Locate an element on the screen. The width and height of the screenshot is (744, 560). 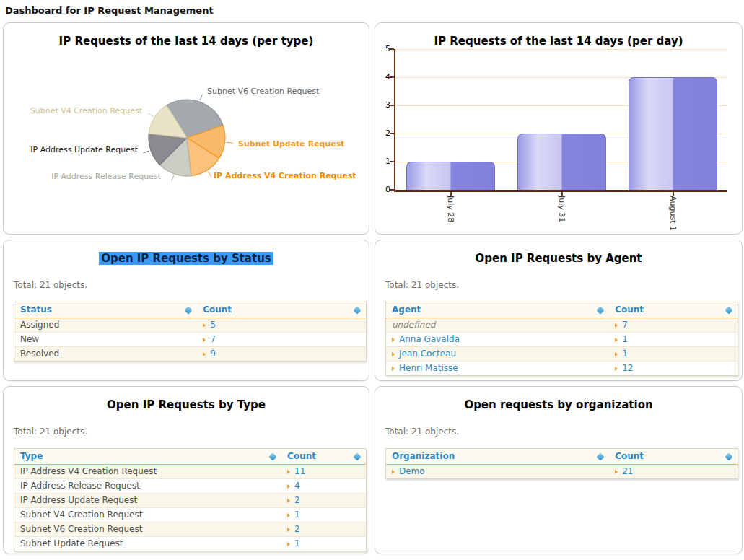
table-cell: Demo is located at coordinates (498, 472).